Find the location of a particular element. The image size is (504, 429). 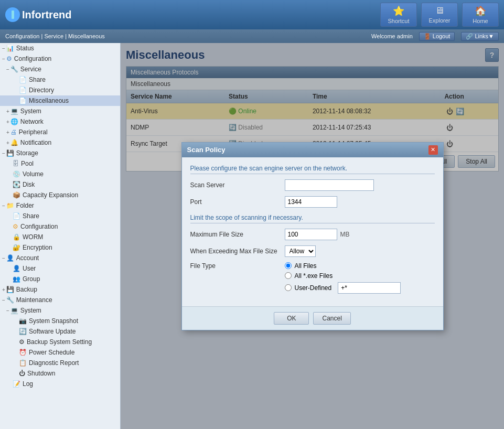

sidebar-item-peripheral: +🖨Peripheral is located at coordinates (60, 132).